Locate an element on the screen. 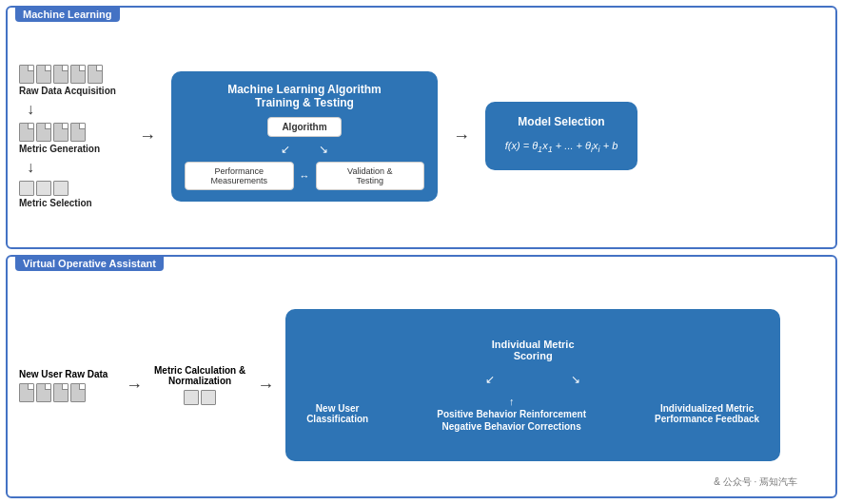 Image resolution: width=843 pixels, height=504 pixels. raw-data-icons is located at coordinates (61, 74).